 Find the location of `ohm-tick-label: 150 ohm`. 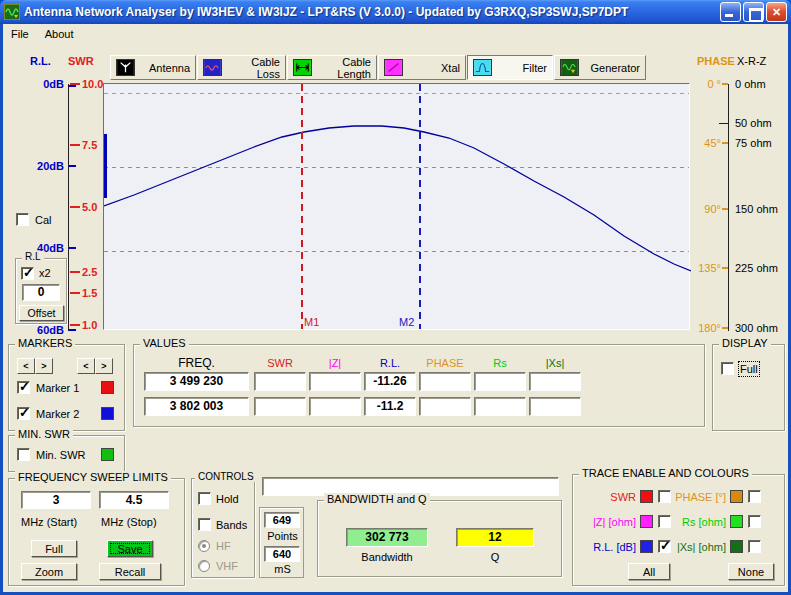

ohm-tick-label: 150 ohm is located at coordinates (756, 209).